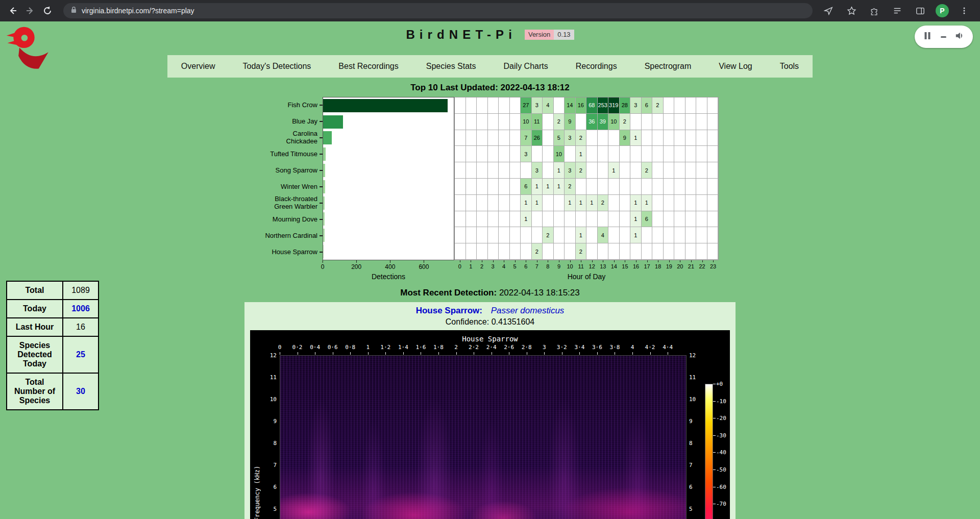 The width and height of the screenshot is (980, 519). What do you see at coordinates (292, 187) in the screenshot?
I see `species-label: Winter Wren` at bounding box center [292, 187].